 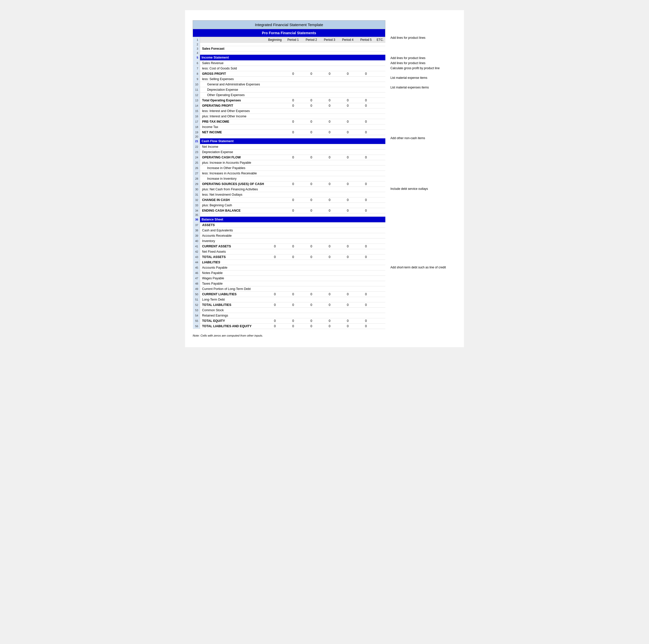 What do you see at coordinates (233, 200) in the screenshot?
I see `change-in-cash-label: CHANGE IN CASH` at bounding box center [233, 200].